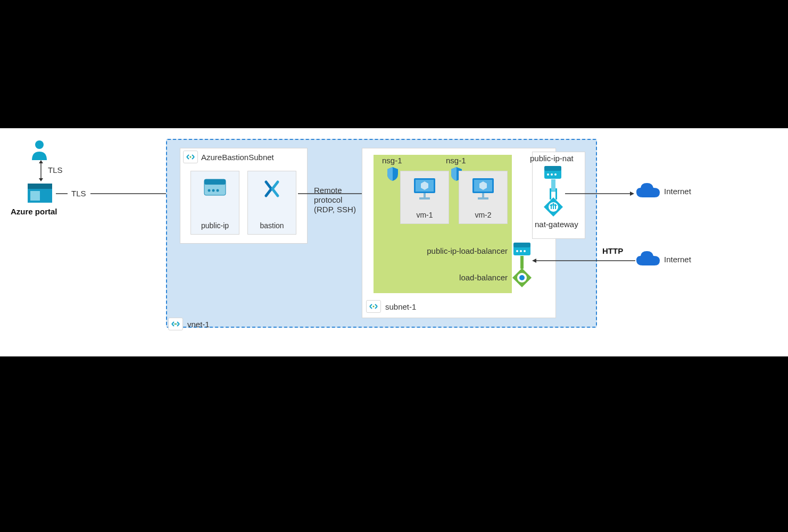  Describe the element at coordinates (215, 226) in the screenshot. I see `public-ip-label: public-ip` at that location.